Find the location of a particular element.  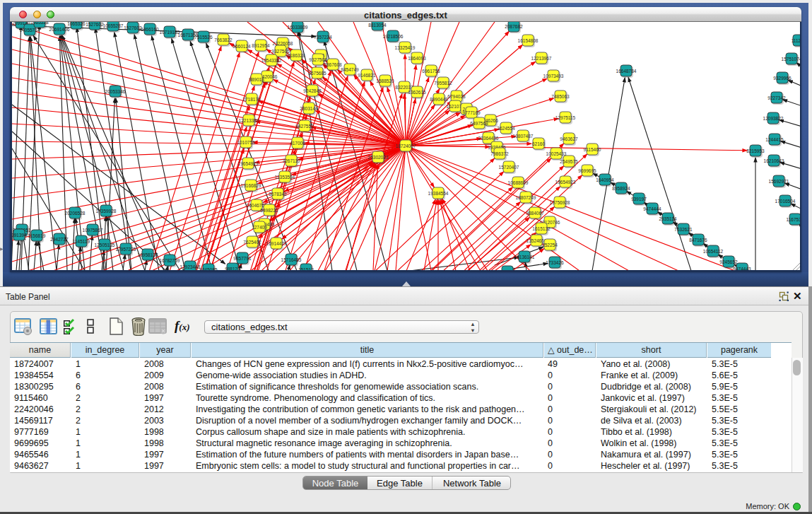

svg-text: 10688609 is located at coordinates (519, 182).